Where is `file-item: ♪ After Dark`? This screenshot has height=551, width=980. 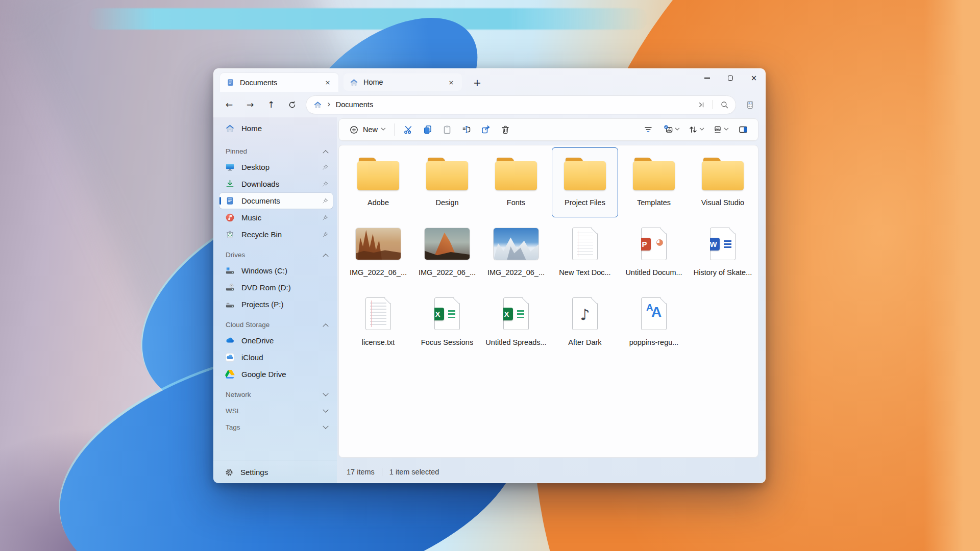 file-item: ♪ After Dark is located at coordinates (585, 322).